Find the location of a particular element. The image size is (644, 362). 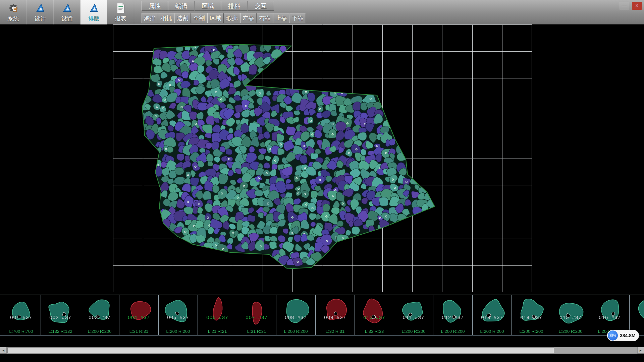

tool-camera: 相机 is located at coordinates (166, 18).